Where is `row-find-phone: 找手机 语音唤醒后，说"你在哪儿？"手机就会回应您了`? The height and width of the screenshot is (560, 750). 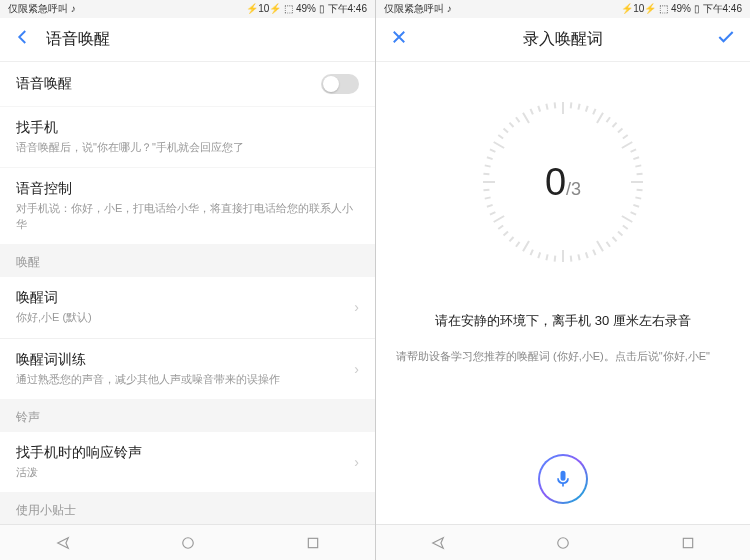
row-find-phone: 找手机 语音唤醒后，说"你在哪儿？"手机就会回应您了 is located at coordinates (188, 137).